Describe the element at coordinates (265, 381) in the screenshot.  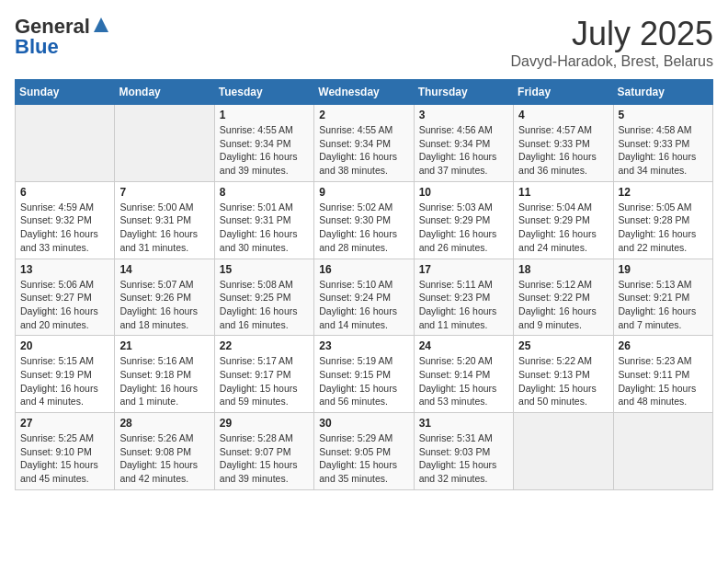
I see `day-info: Sunrise: 5:17 AM Sunset: 9:17 PM Dayligh…` at that location.